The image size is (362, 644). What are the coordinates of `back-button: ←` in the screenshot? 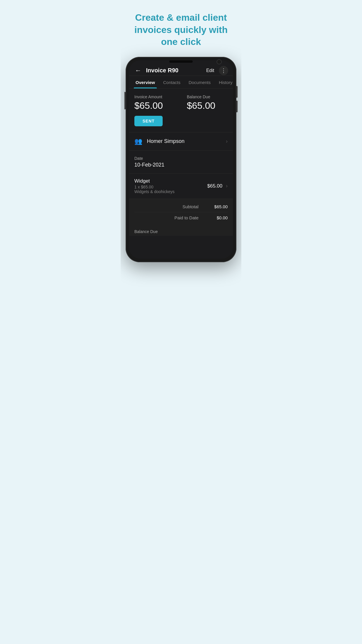 It's located at (138, 71).